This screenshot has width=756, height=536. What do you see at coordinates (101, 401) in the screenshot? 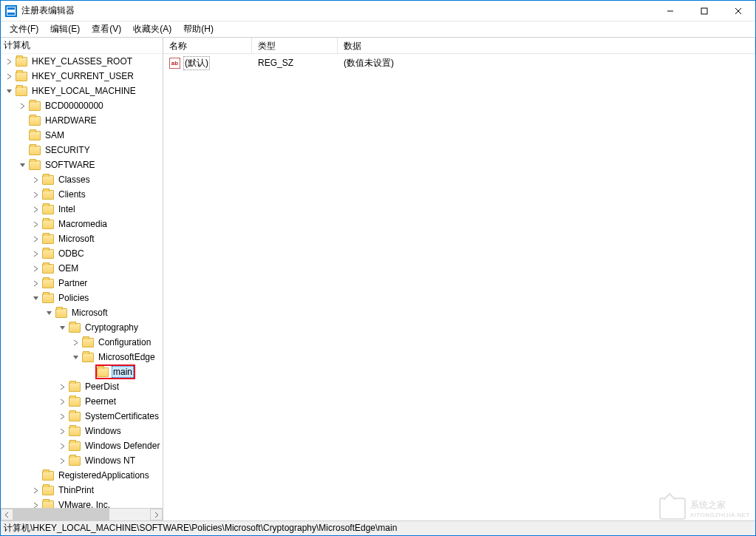
I see `tree-item-label: Peernet` at bounding box center [101, 401].